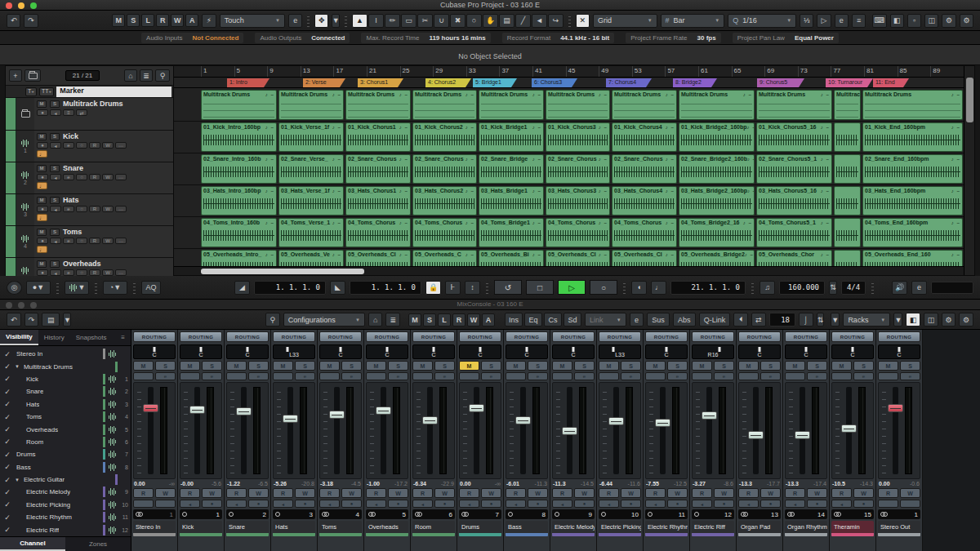 The width and height of the screenshot is (980, 551). What do you see at coordinates (717, 169) in the screenshot?
I see `audio-event: 02_Snare_Bridge2_160b♪ ~` at bounding box center [717, 169].